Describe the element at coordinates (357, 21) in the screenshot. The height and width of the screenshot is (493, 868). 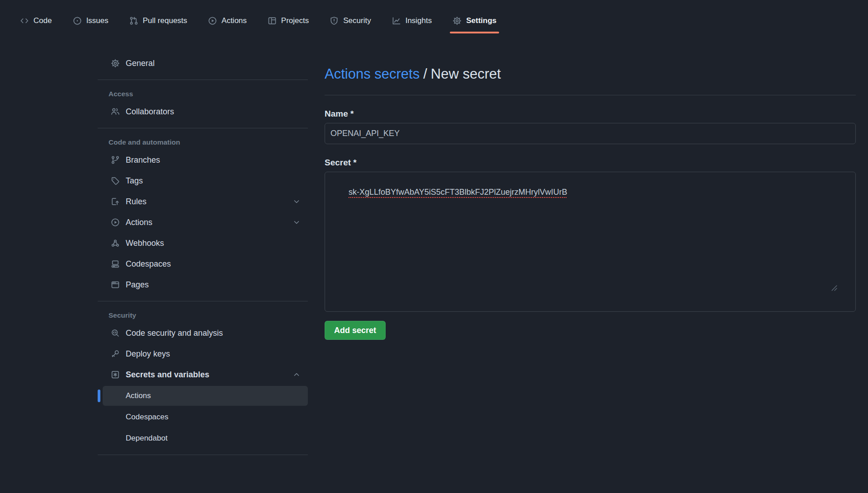
I see `tab-label: Security` at that location.